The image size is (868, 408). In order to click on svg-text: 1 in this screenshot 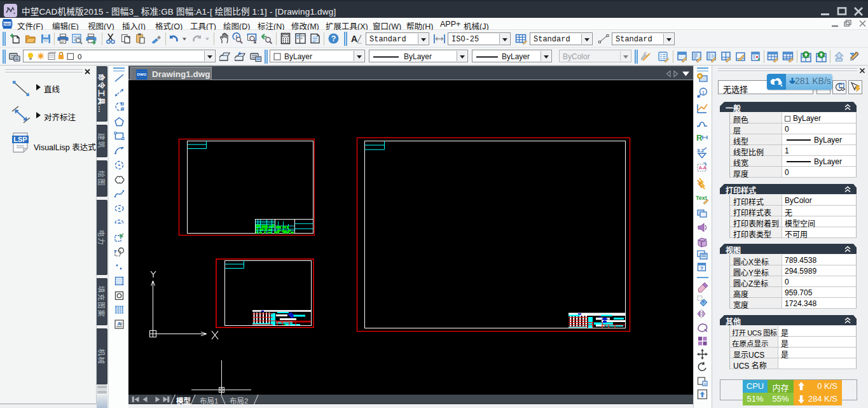, I will do `click(703, 93)`.